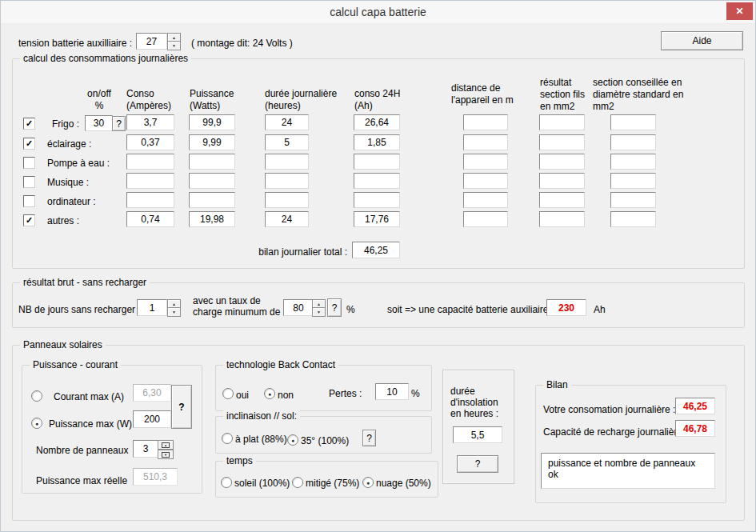  Describe the element at coordinates (416, 394) in the screenshot. I see `pertes-percent: %` at that location.